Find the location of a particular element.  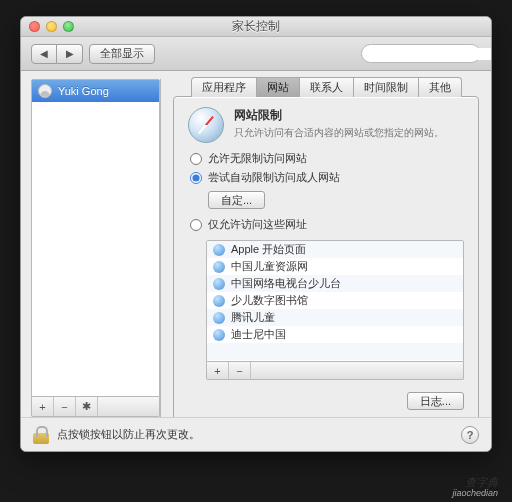

tab-time: 时间限制 is located at coordinates (386, 87).